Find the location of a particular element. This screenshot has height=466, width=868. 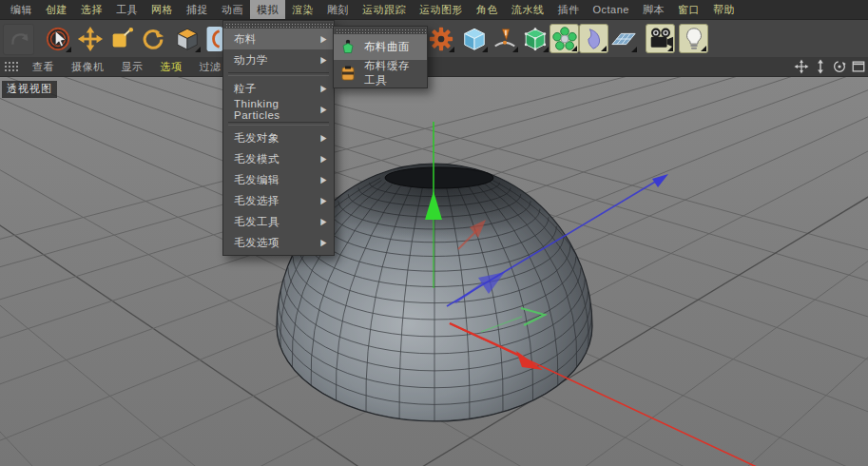

menubar-item-6: 捕捉 is located at coordinates (198, 10).